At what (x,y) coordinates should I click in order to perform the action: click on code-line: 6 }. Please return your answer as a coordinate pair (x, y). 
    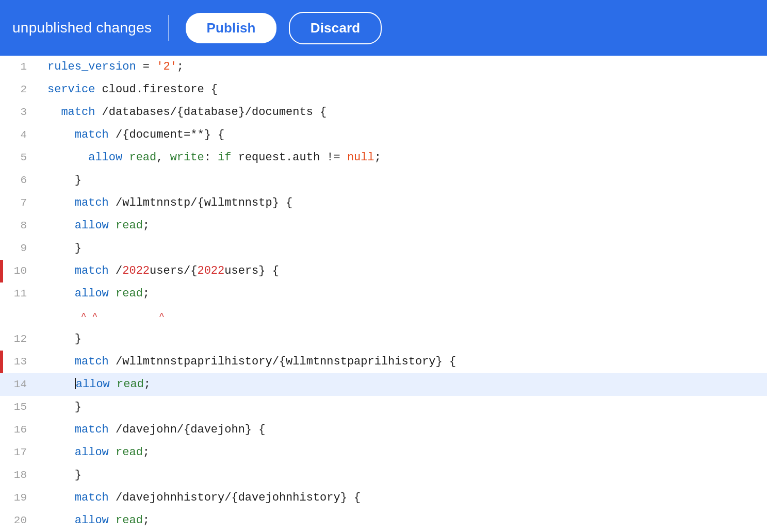
    Looking at the image, I should click on (384, 180).